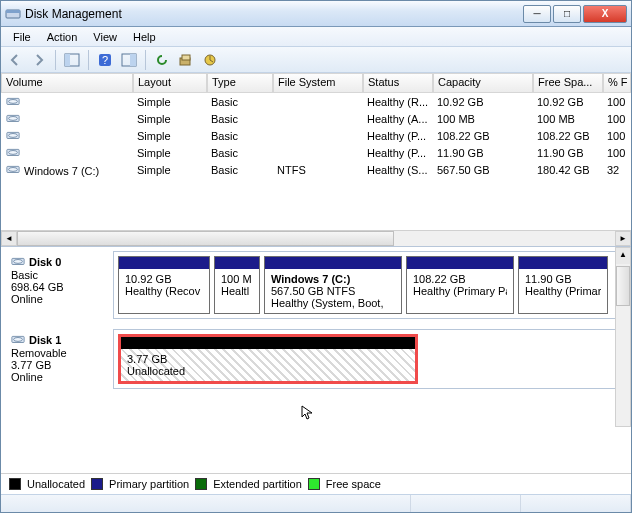 The image size is (632, 513). I want to click on table-row: Windows 7 (C:)SimpleBasicNTFSHealthy (S.…, so click(316, 170).